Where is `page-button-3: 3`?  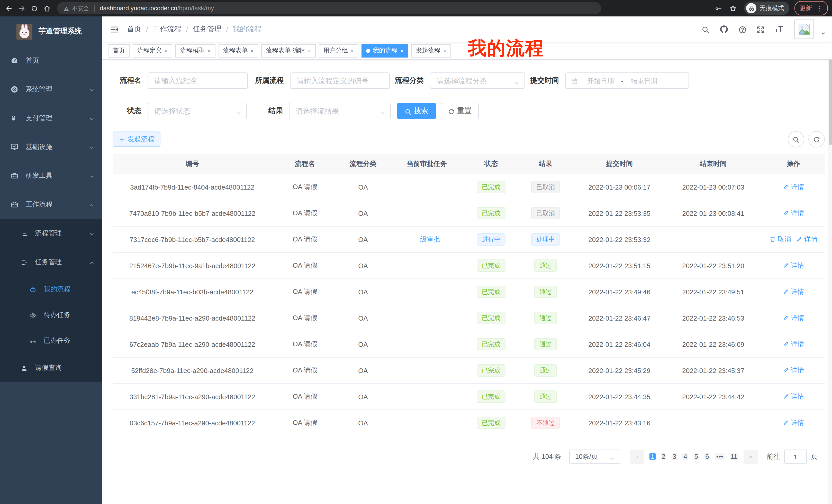
page-button-3: 3 is located at coordinates (675, 457).